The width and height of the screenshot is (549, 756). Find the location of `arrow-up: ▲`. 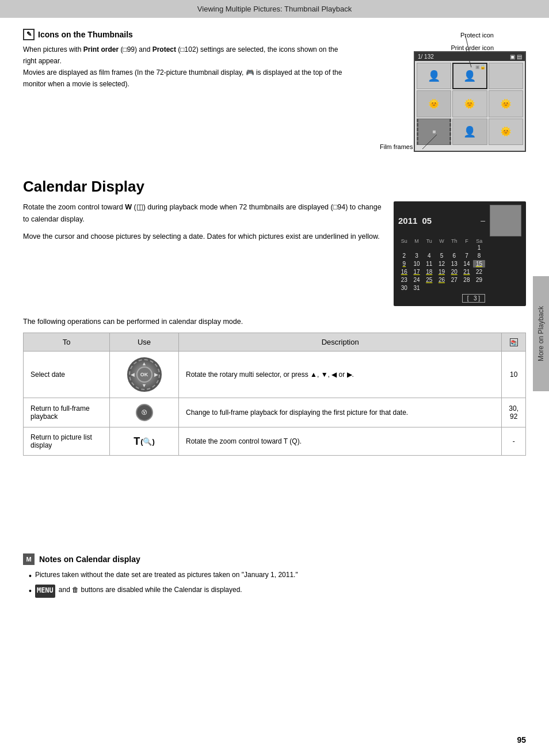

arrow-up: ▲ is located at coordinates (144, 364).